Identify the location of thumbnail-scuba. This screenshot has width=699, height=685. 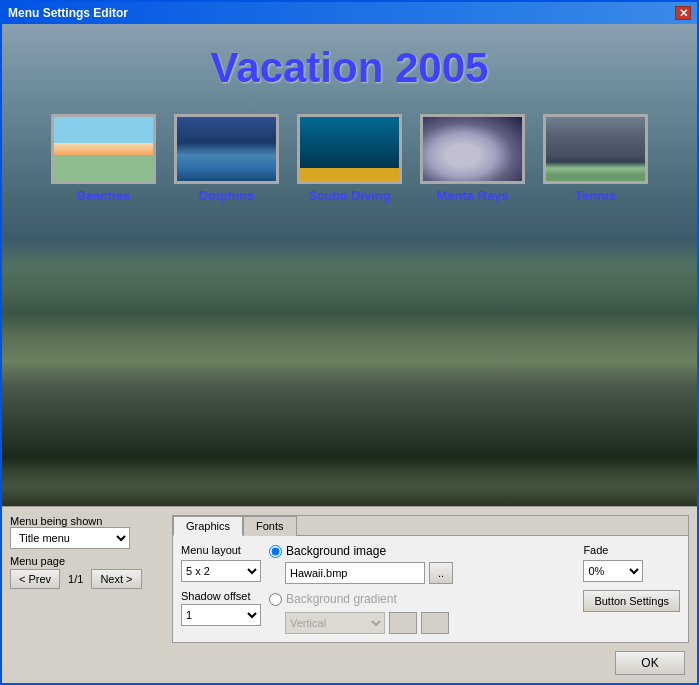
(350, 149).